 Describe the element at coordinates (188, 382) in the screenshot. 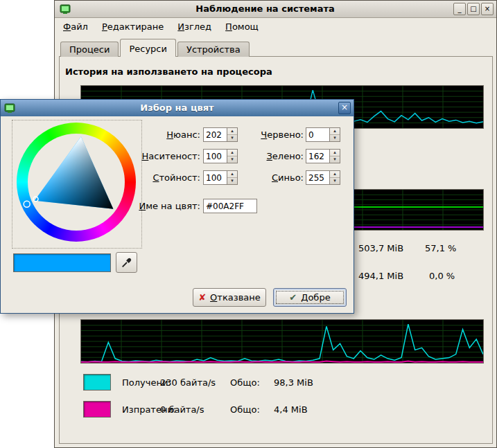

I see `received-rate: 230 байта/s` at that location.